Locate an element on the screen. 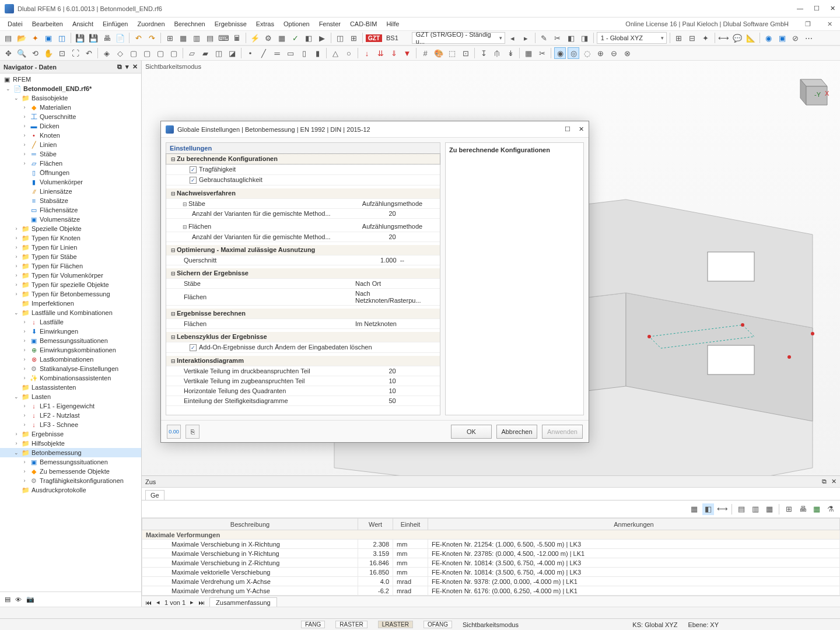 The height and width of the screenshot is (630, 840). mdi-close-icon: ✕ is located at coordinates (830, 24).